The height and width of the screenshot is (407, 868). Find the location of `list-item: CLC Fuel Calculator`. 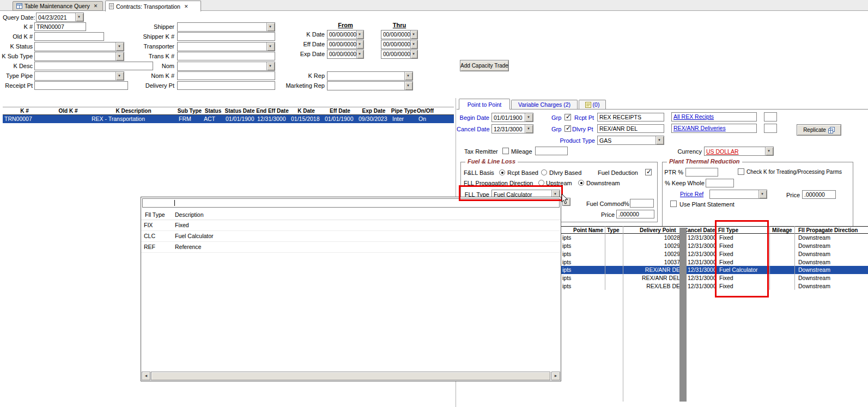

list-item: CLC Fuel Calculator is located at coordinates (351, 236).